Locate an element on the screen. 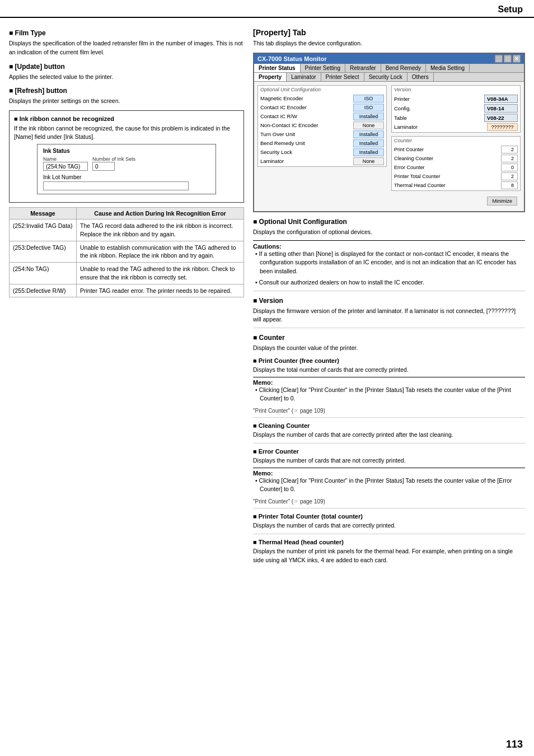 Image resolution: width=534 pixels, height=756 pixels. cx-optional-row: Security LockInstalled is located at coordinates (322, 152).